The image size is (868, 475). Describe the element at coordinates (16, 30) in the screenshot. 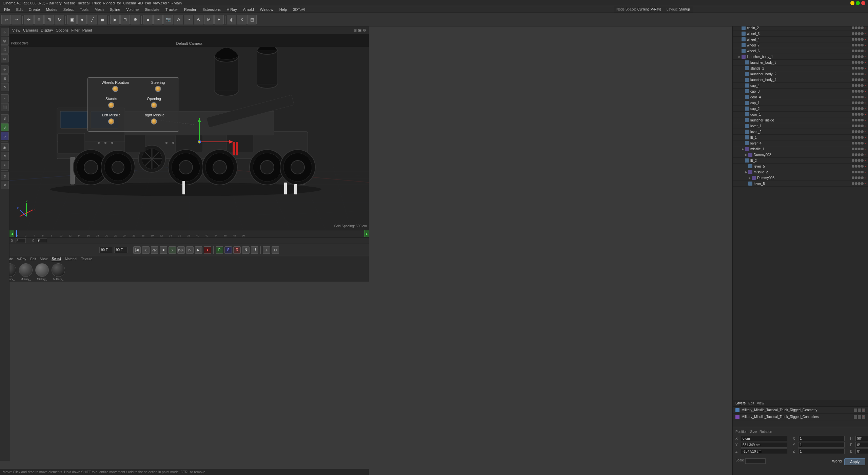

I see `vp-tab-view: View` at that location.